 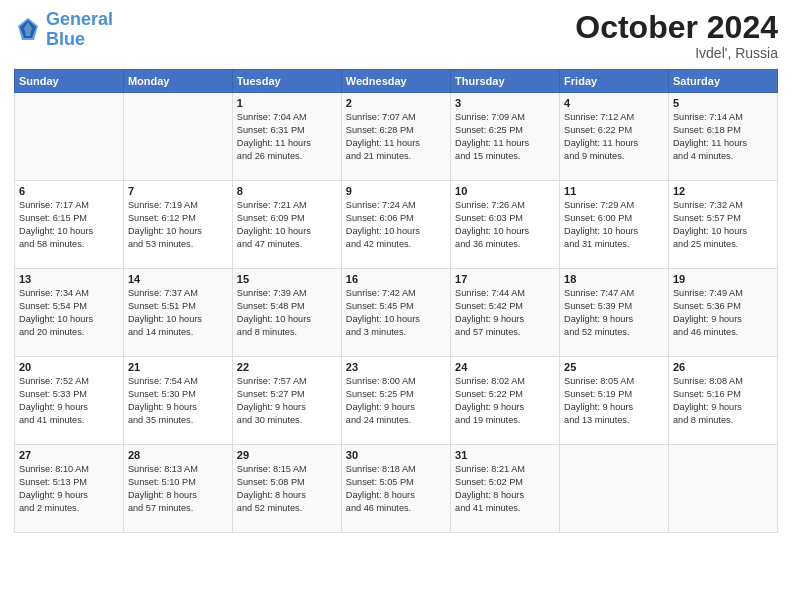 I want to click on week-row-2: 13Sunrise: 7:34 AM Sunset: 5:54 PM Dayli…, so click(x=396, y=313).